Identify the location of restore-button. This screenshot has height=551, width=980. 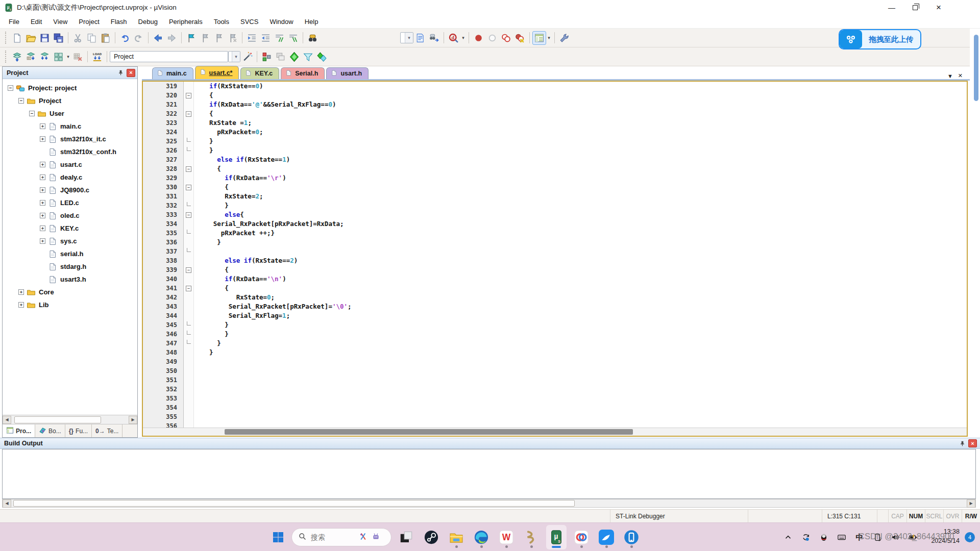
(915, 8).